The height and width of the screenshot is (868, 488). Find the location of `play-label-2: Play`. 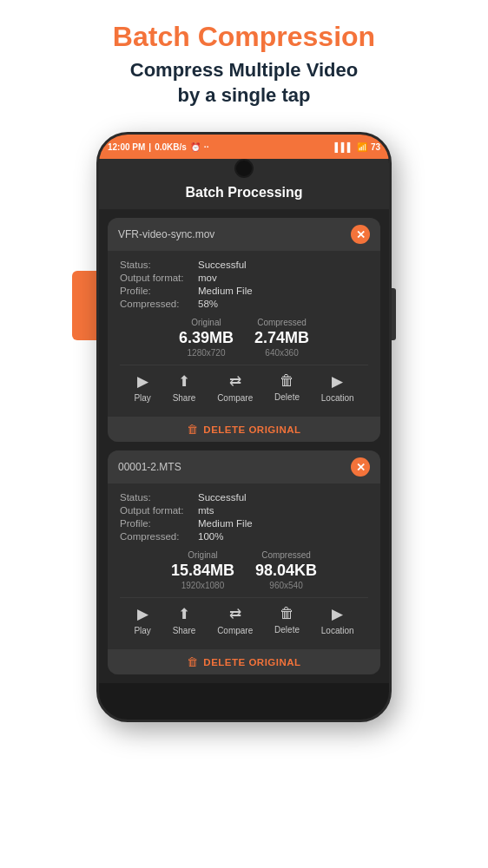

play-label-2: Play is located at coordinates (142, 630).